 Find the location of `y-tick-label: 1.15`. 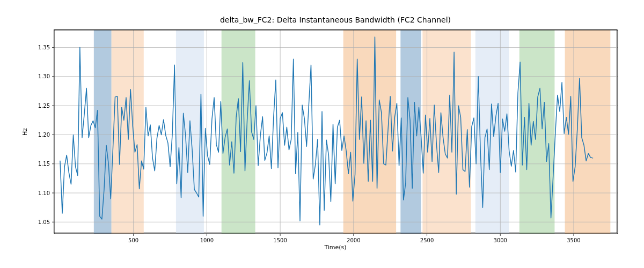

y-tick-label: 1.15 is located at coordinates (44, 164).